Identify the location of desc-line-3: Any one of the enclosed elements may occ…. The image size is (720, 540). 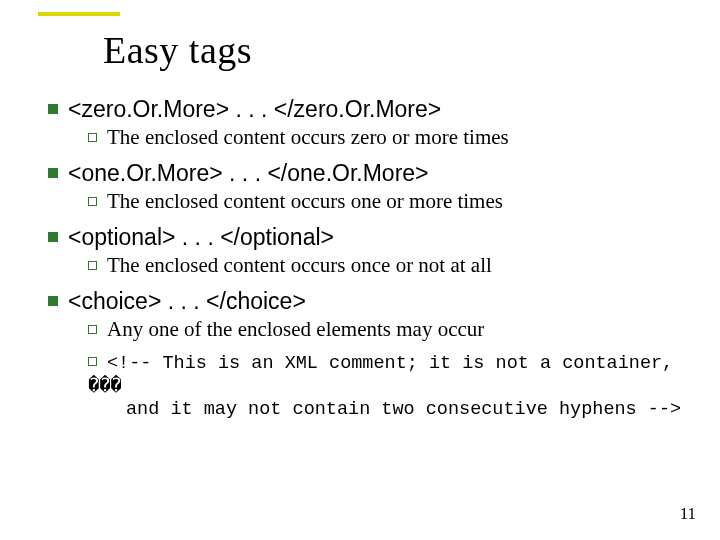
(389, 330).